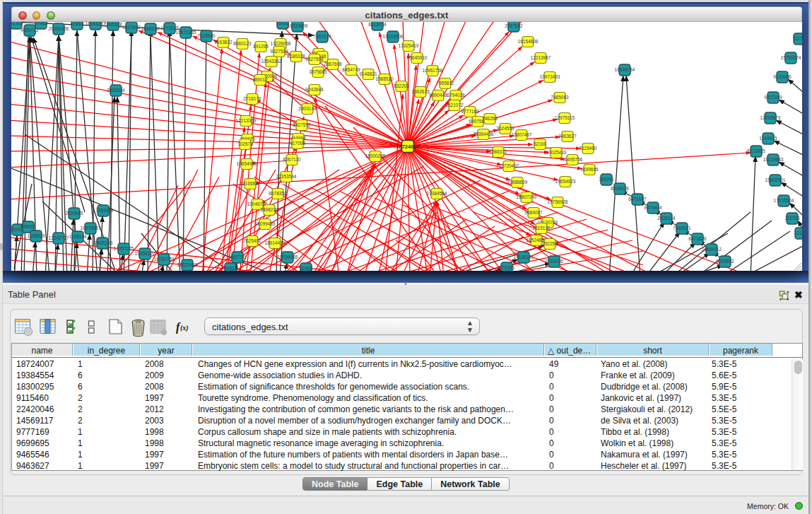 This screenshot has height=514, width=812. I want to click on svg-text: 3498222, so click(269, 209).